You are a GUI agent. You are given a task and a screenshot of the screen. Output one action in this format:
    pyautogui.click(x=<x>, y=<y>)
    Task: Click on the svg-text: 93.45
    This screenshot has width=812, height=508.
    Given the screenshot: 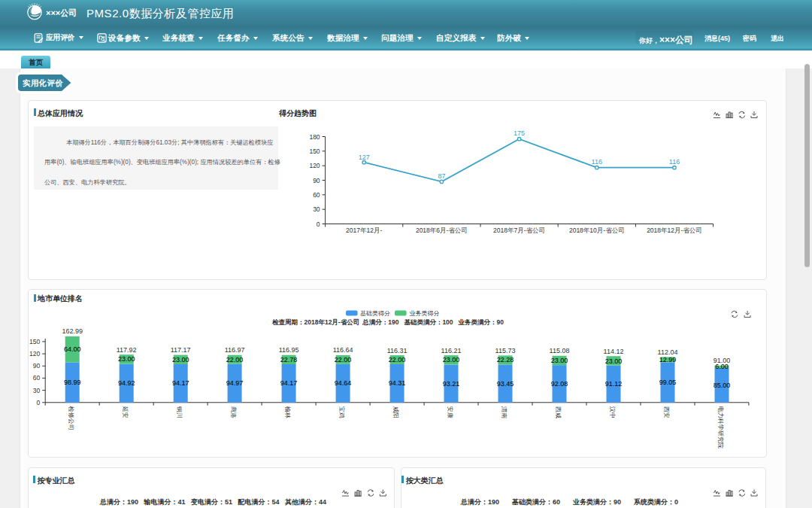 What is the action you would take?
    pyautogui.click(x=505, y=384)
    